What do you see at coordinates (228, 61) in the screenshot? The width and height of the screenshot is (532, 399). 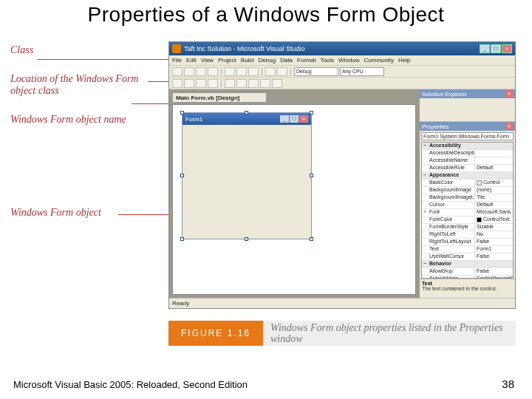 I see `menu-item-project: Project` at bounding box center [228, 61].